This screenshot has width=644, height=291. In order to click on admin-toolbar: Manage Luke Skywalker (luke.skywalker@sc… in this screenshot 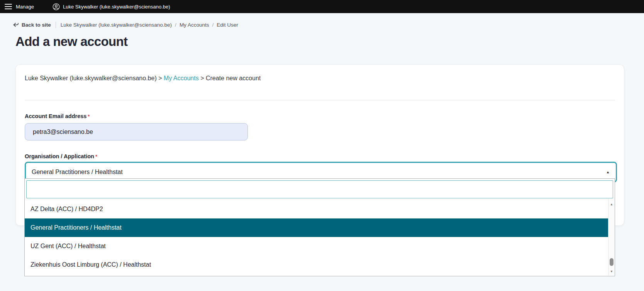, I will do `click(322, 7)`.